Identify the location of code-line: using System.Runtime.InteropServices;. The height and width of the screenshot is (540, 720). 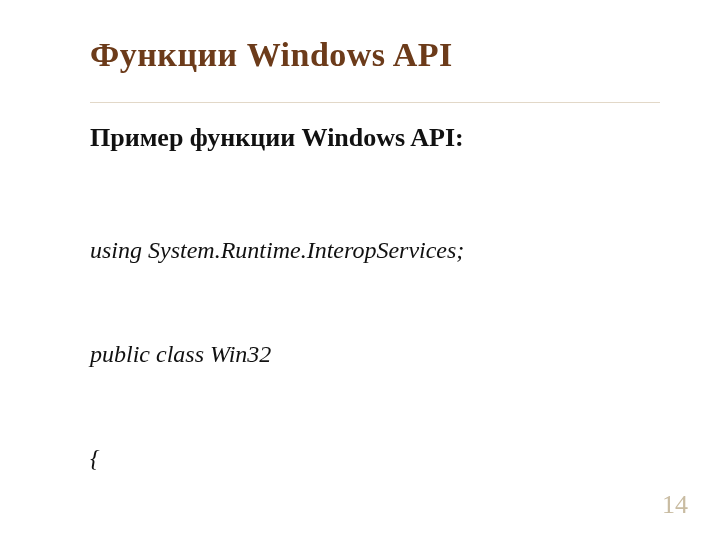
(375, 250).